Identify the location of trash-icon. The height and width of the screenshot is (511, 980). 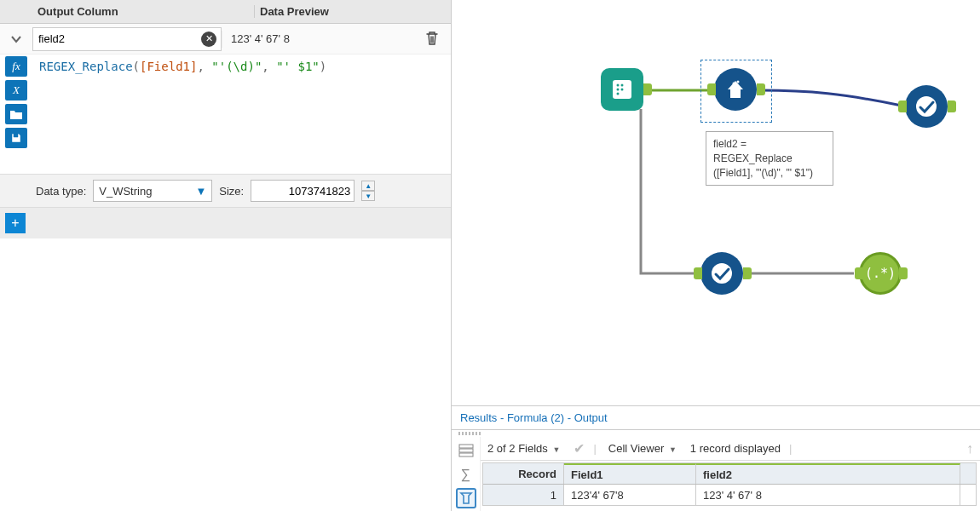
(434, 39).